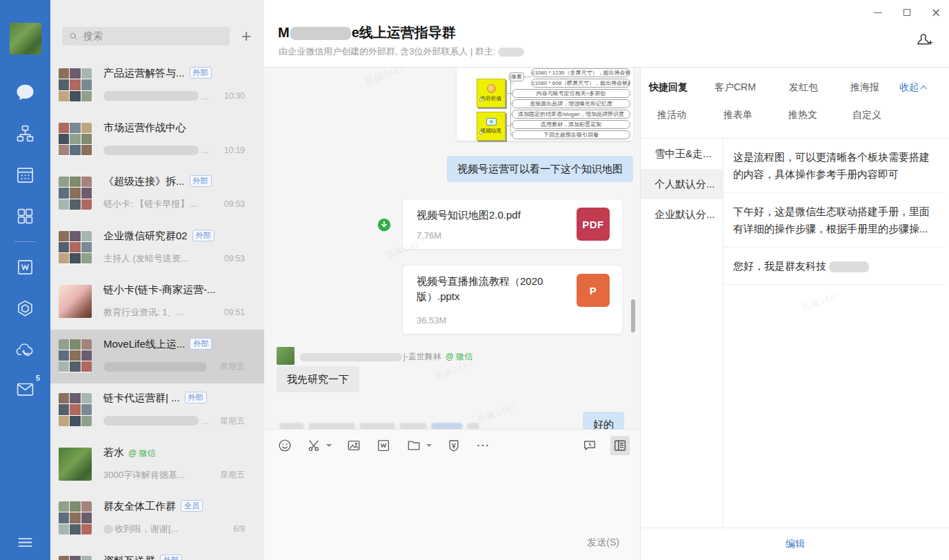 The width and height of the screenshot is (949, 560). What do you see at coordinates (545, 104) in the screenshot?
I see `mindmap-image-message: ≤1080 * 1230（全屏尺寸），超出将会被裁剪≤1080 * 608（横屏…` at bounding box center [545, 104].